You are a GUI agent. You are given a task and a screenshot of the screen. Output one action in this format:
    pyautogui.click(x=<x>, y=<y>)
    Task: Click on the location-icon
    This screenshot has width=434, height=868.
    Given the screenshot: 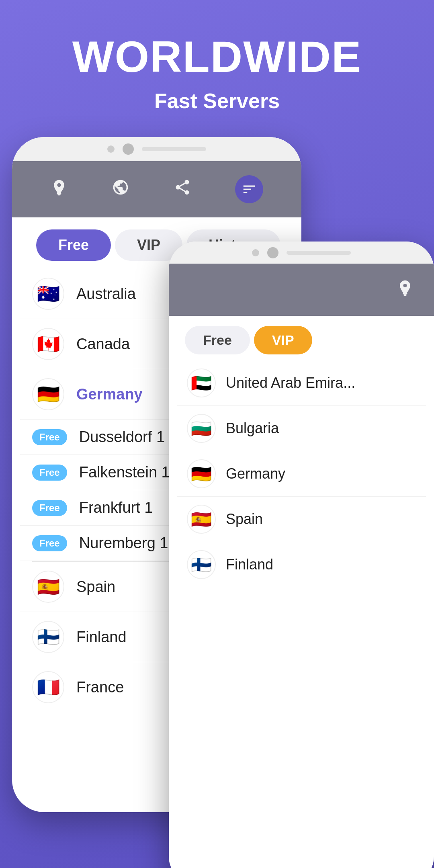 What is the action you would take?
    pyautogui.click(x=59, y=189)
    